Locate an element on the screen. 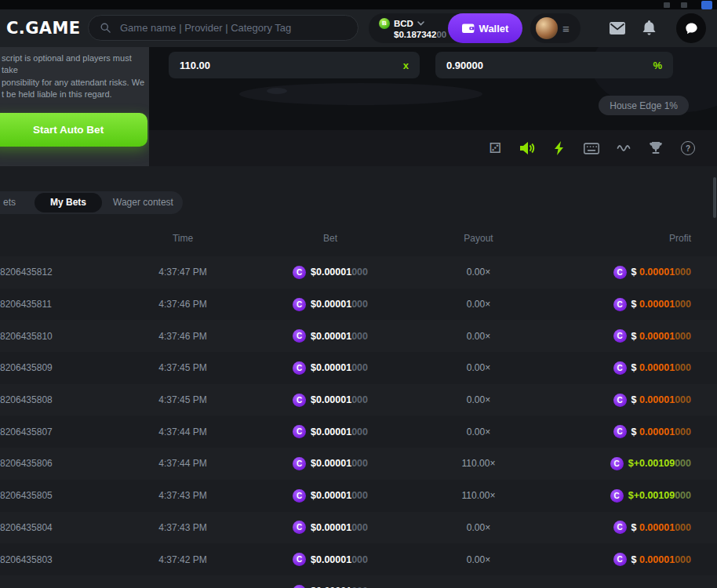  win-chance-input: 0.90000 % is located at coordinates (554, 65).